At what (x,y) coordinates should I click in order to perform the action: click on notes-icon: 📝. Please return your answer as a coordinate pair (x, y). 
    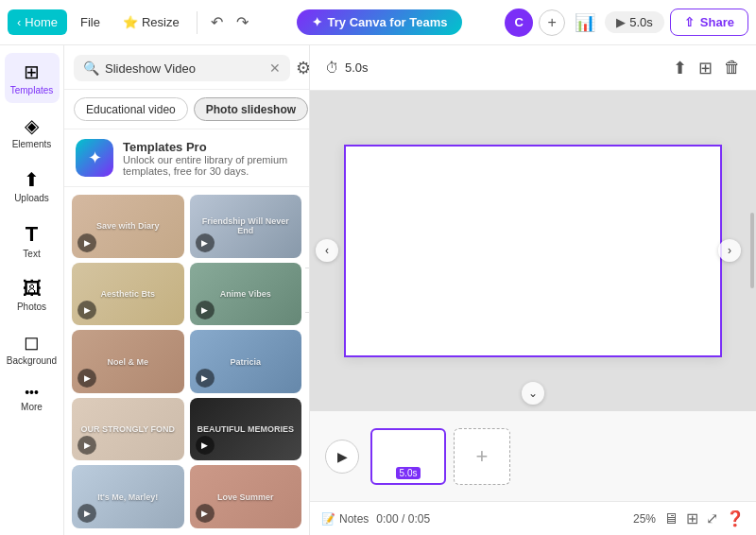
    Looking at the image, I should click on (329, 519).